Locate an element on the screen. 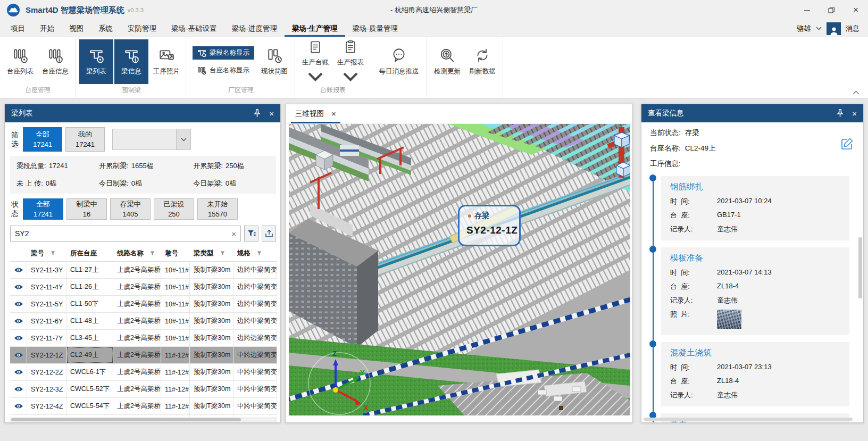 The width and height of the screenshot is (868, 441). beam-info-button: 梁信息 is located at coordinates (131, 62).